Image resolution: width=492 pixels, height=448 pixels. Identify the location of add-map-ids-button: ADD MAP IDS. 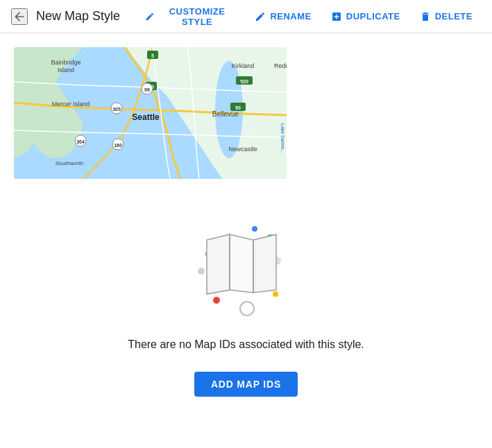
(246, 384).